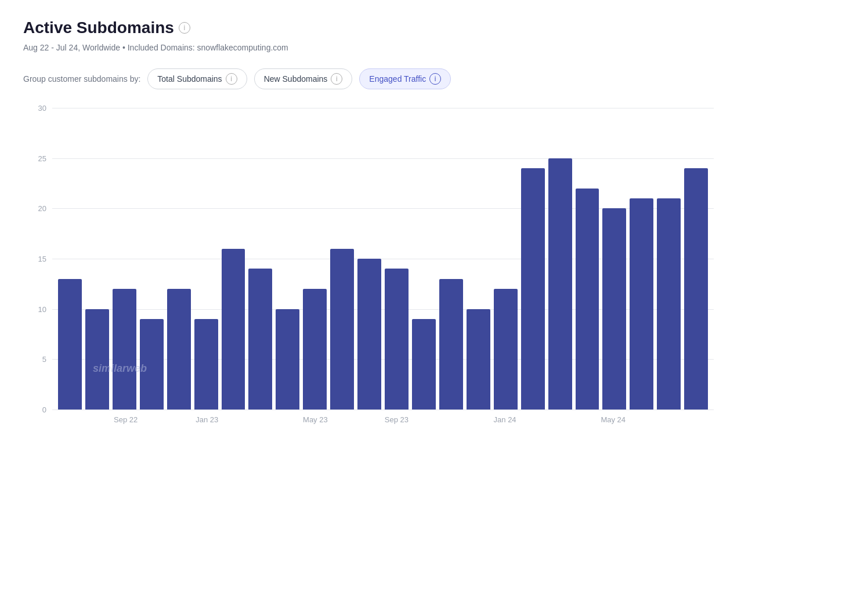 Image resolution: width=853 pixels, height=616 pixels. What do you see at coordinates (397, 420) in the screenshot?
I see `x-axis-label: Sep 23` at bounding box center [397, 420].